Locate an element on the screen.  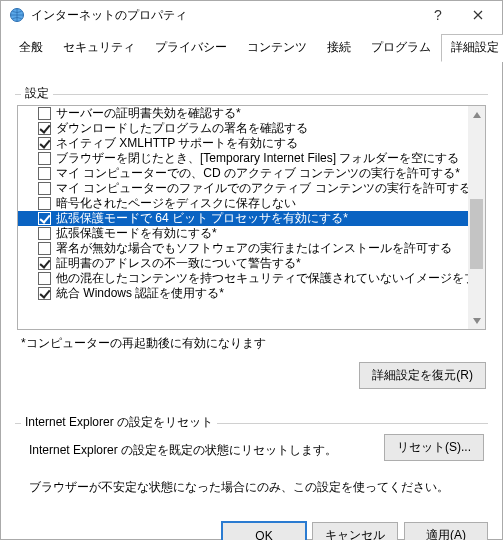
tab-label: プログラム is located at coordinates (401, 47).